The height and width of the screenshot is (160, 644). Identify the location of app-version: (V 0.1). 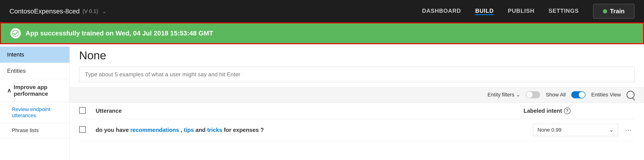
(90, 12).